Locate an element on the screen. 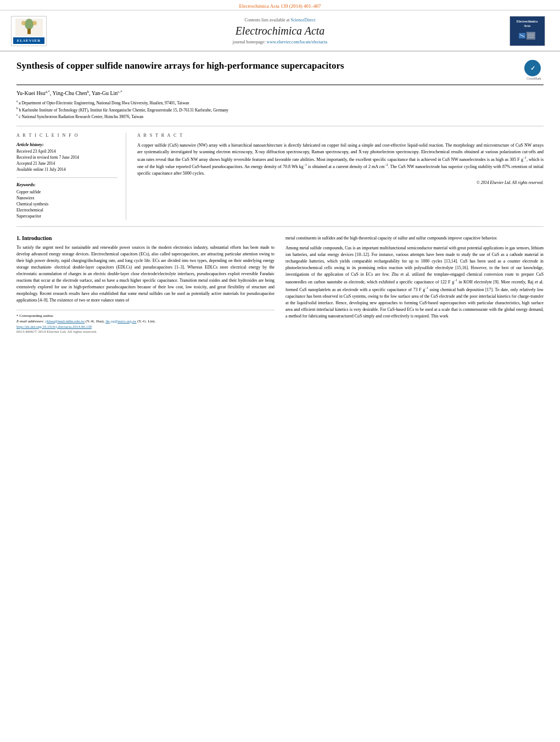  intro-paragraph-1: To satisfy the urgent need for sustainab… is located at coordinates (145, 275).